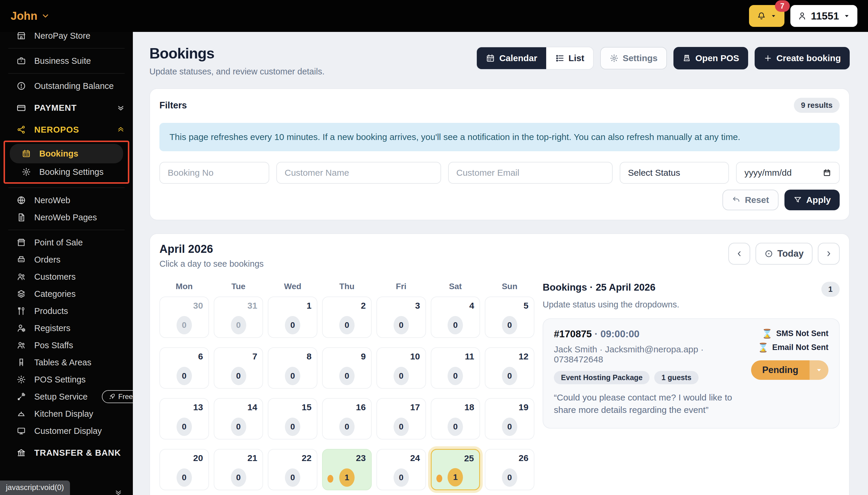  What do you see at coordinates (239, 368) in the screenshot?
I see `calendar-day-cell: 70` at bounding box center [239, 368].